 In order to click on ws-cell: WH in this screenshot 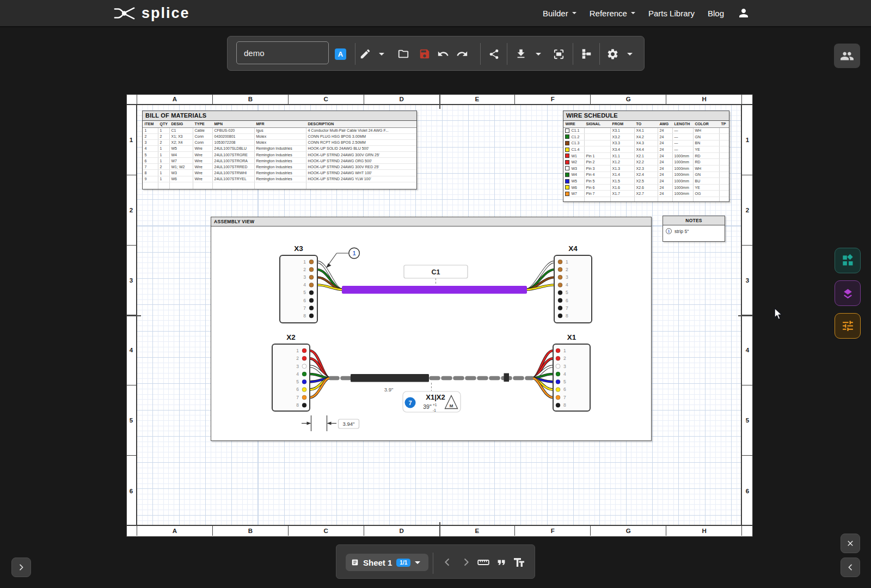, I will do `click(706, 169)`.